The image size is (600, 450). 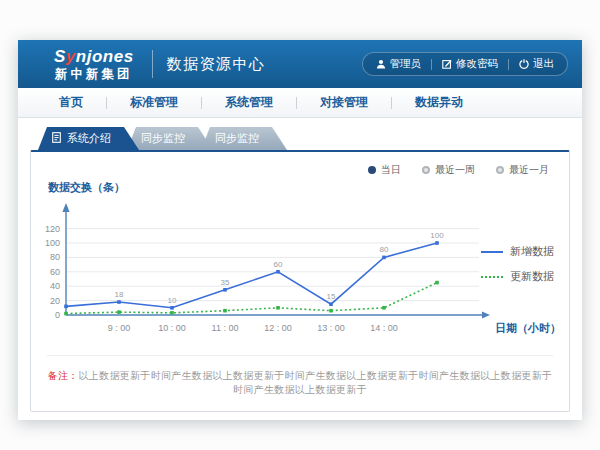 I want to click on logo-chinese: 新中新集团, so click(x=94, y=74).